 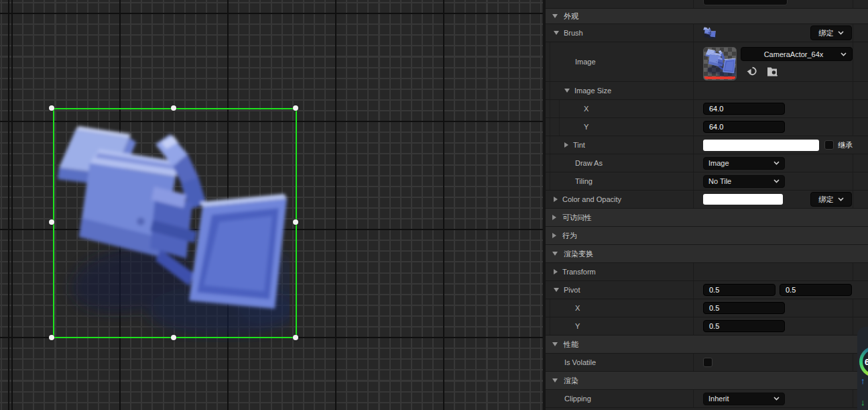 What do you see at coordinates (706, 91) in the screenshot?
I see `row-image-size: Image Size` at bounding box center [706, 91].